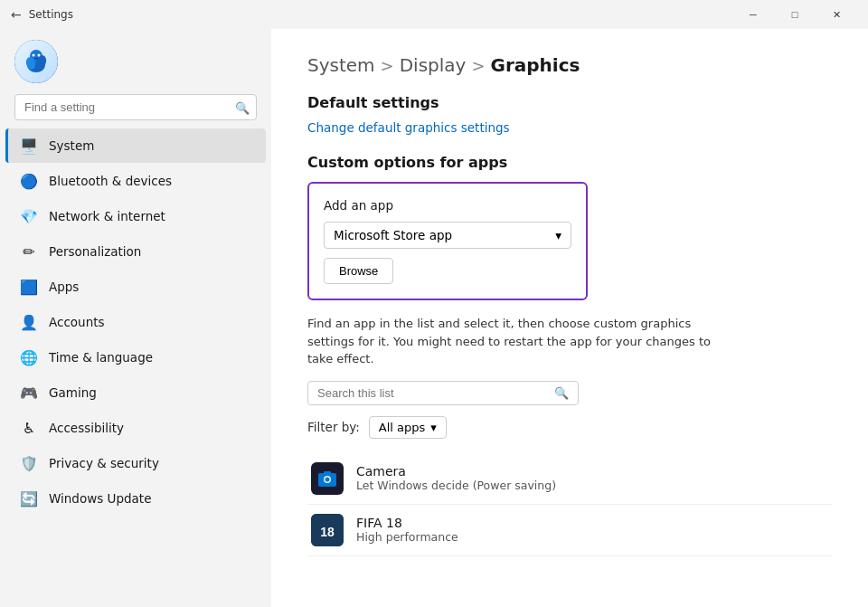 The width and height of the screenshot is (868, 607). Describe the element at coordinates (434, 14) in the screenshot. I see `title-bar: ← Settings ─ □ ✕` at that location.